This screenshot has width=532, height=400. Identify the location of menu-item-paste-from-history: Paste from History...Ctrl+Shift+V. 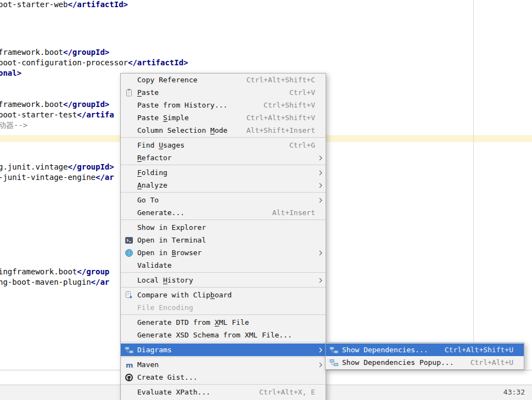
(223, 105).